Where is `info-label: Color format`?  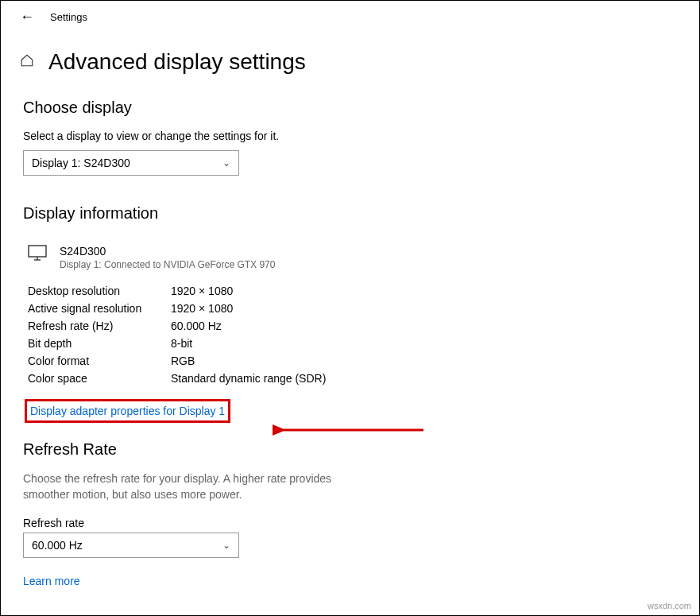
info-label: Color format is located at coordinates (99, 361).